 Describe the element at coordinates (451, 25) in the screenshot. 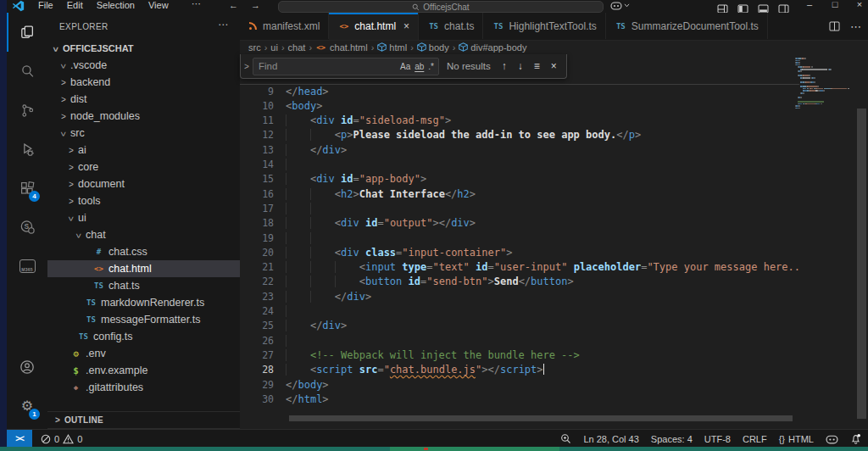

I see `tab-chat.ts: TSchat.ts` at that location.